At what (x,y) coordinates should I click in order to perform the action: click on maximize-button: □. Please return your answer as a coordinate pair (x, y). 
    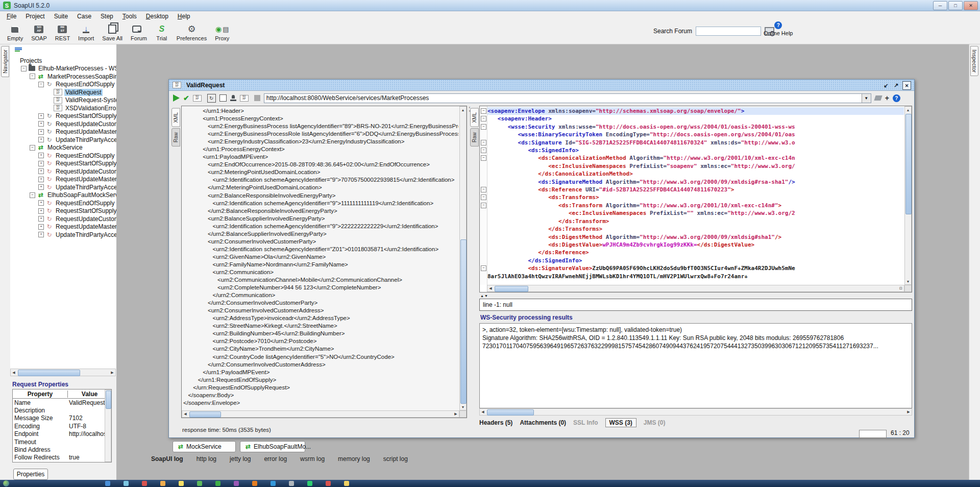
    Looking at the image, I should click on (955, 6).